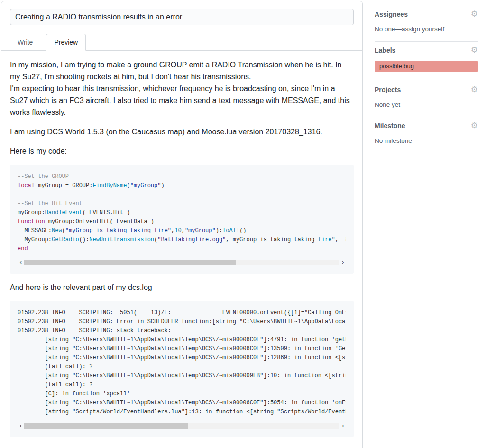 The image size is (486, 448). I want to click on milestone-heading: Milestone, so click(390, 126).